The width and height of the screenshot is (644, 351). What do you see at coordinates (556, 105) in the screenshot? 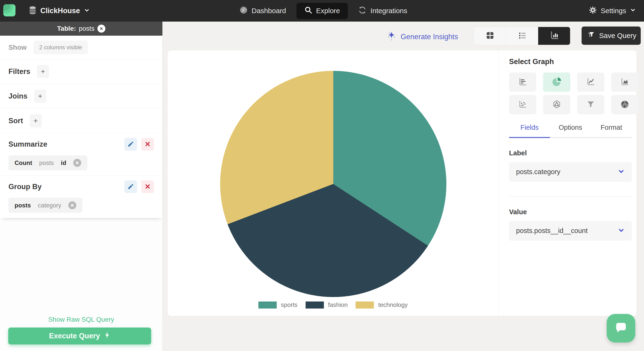
I see `radar-chart-icon` at bounding box center [556, 105].